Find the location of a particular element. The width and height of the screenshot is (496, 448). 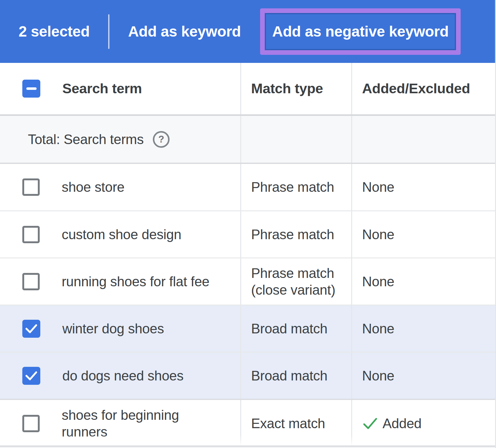

added-excluded-cell: Added is located at coordinates (423, 423).